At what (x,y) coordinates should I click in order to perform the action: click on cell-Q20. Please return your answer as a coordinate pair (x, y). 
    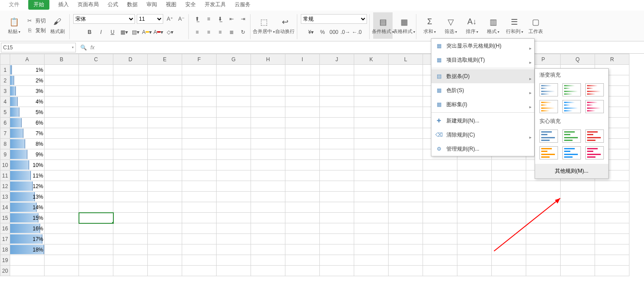
    Looking at the image, I should click on (578, 271).